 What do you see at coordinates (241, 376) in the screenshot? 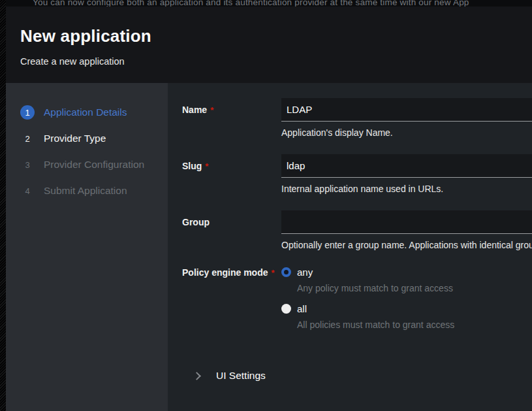
I see `ui-settings-label: UI Settings` at bounding box center [241, 376].